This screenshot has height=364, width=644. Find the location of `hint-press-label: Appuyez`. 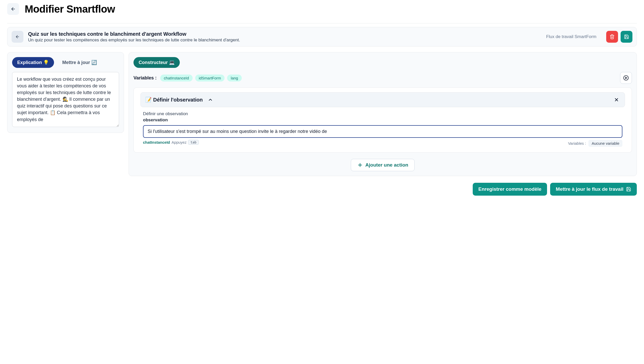

hint-press-label: Appuyez is located at coordinates (179, 142).